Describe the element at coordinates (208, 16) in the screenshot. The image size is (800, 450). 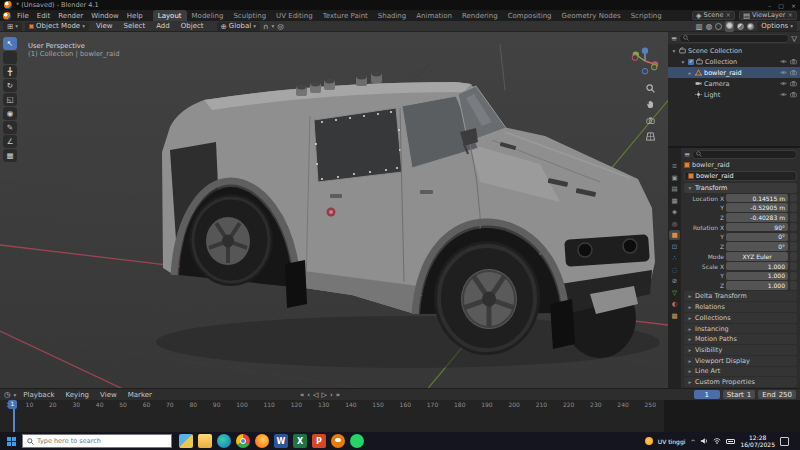
I see `workspace-tab-modeling: Modeling` at that location.